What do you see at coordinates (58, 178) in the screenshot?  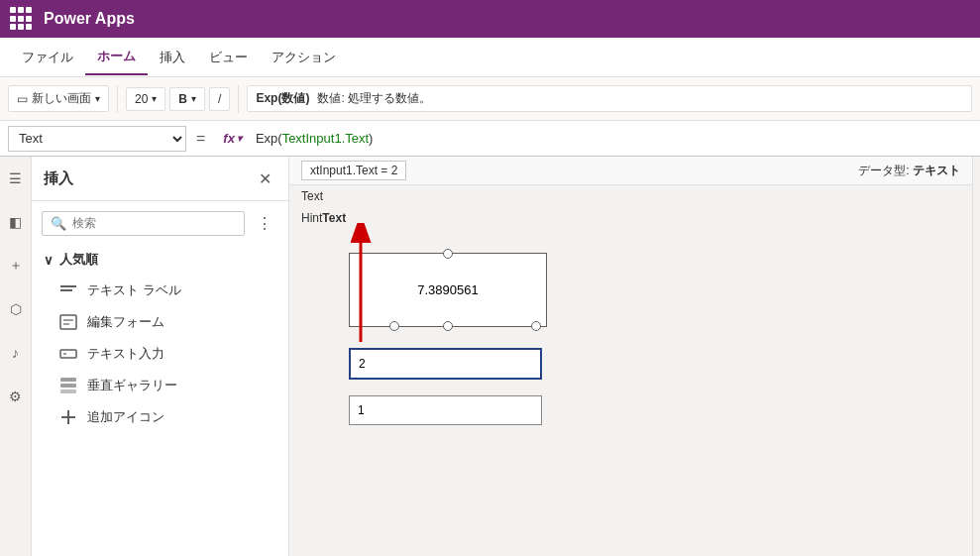 I see `insert-panel-title: 挿入` at bounding box center [58, 178].